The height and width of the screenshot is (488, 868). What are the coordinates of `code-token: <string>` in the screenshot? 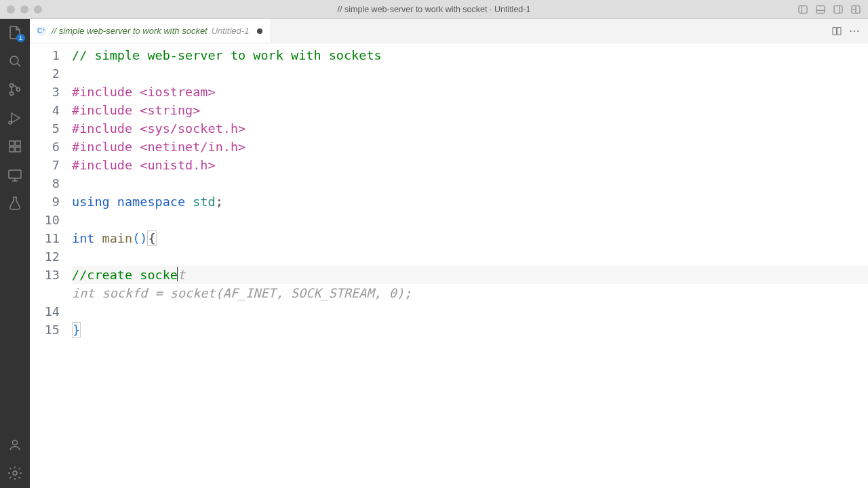 It's located at (170, 110).